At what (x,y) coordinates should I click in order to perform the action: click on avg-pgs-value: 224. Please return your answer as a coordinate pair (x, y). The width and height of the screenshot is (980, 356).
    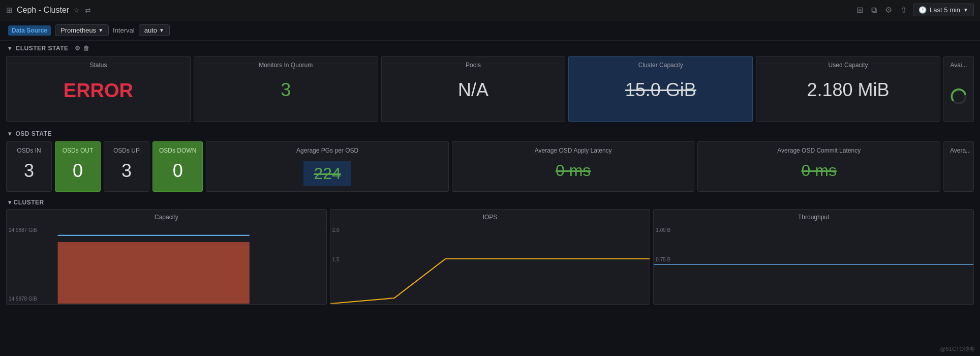
    Looking at the image, I should click on (327, 173).